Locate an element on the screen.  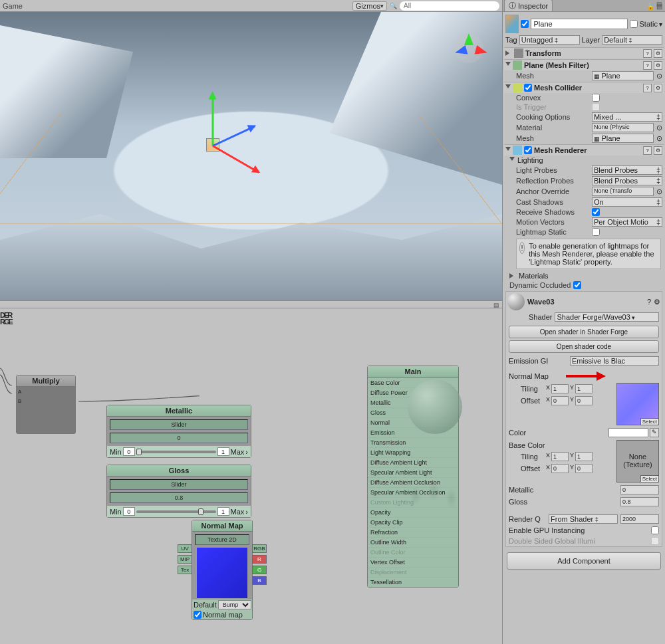
mesh-filter-header: Plane (Mesh Filter) ? ⚙ is located at coordinates (584, 65).